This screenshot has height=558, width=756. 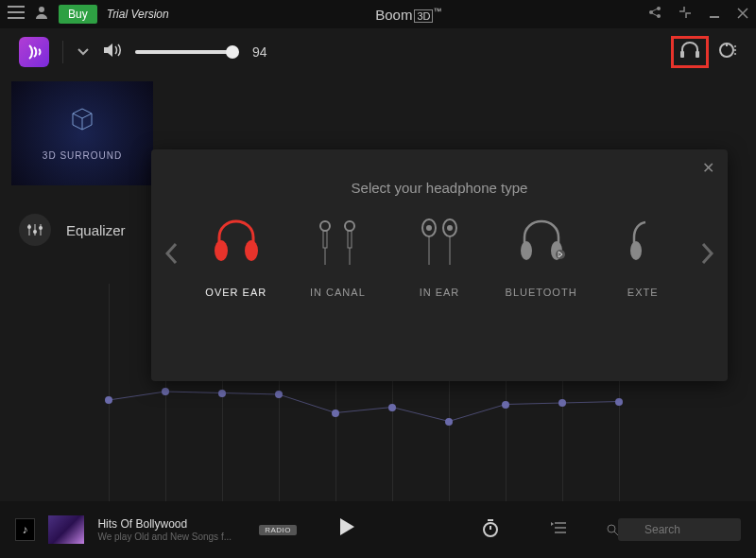 What do you see at coordinates (172, 537) in the screenshot?
I see `track-subtitle: We play Old and New Songs f...` at bounding box center [172, 537].